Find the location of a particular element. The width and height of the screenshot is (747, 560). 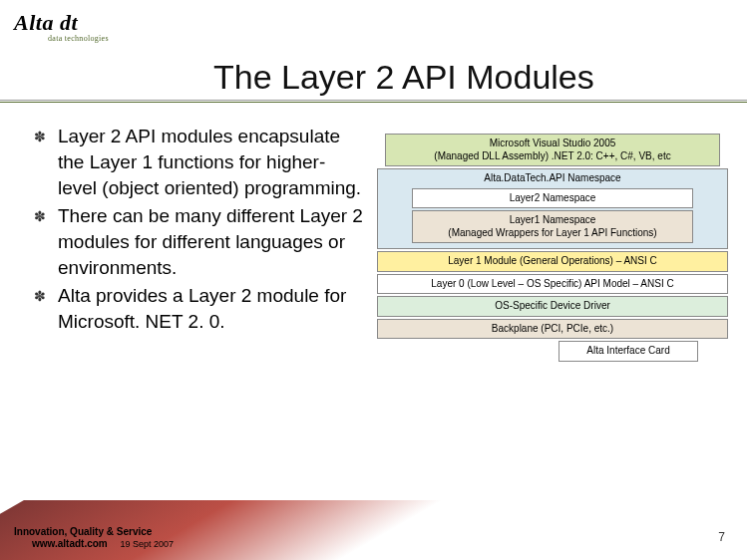

logo-main-text: Alta dt is located at coordinates (62, 23).